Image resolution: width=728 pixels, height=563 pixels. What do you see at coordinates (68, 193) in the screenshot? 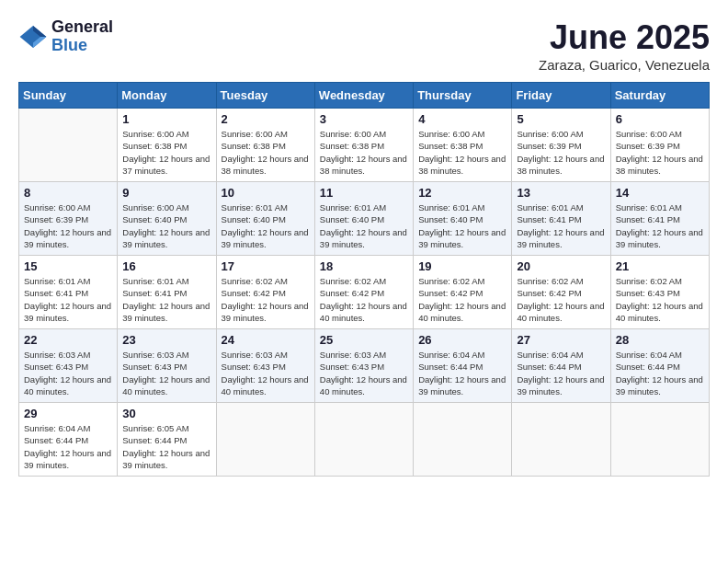
I see `day-number: 8` at bounding box center [68, 193].